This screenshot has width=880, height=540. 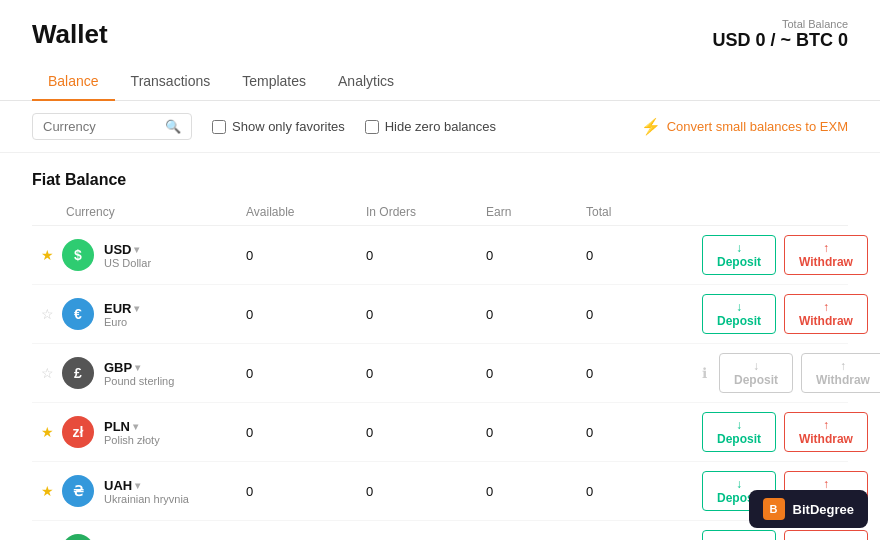 What do you see at coordinates (440, 256) in the screenshot?
I see `table-row: ★ $ USD ▾ US Dollar 0 0 0 0 ↓ Deposit ↑ …` at bounding box center [440, 256].